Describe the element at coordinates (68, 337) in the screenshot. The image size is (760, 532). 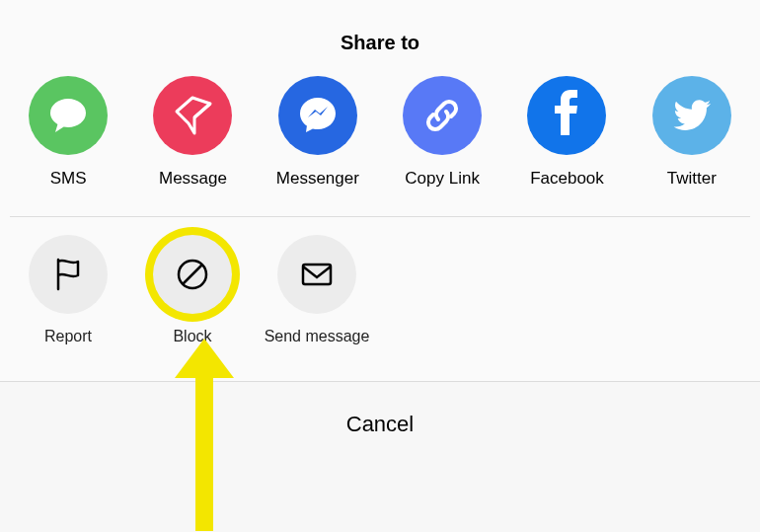
I see `action-label: Report` at that location.